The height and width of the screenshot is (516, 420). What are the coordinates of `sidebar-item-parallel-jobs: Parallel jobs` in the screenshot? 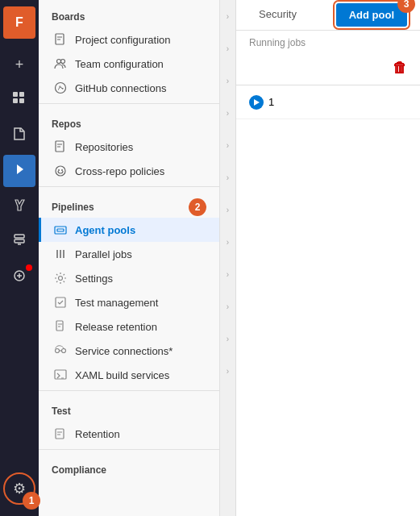 It's located at (129, 254).